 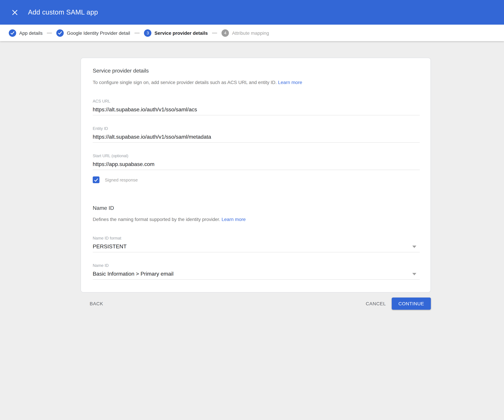 What do you see at coordinates (411, 304) in the screenshot?
I see `continue-button: CONTINUE` at bounding box center [411, 304].